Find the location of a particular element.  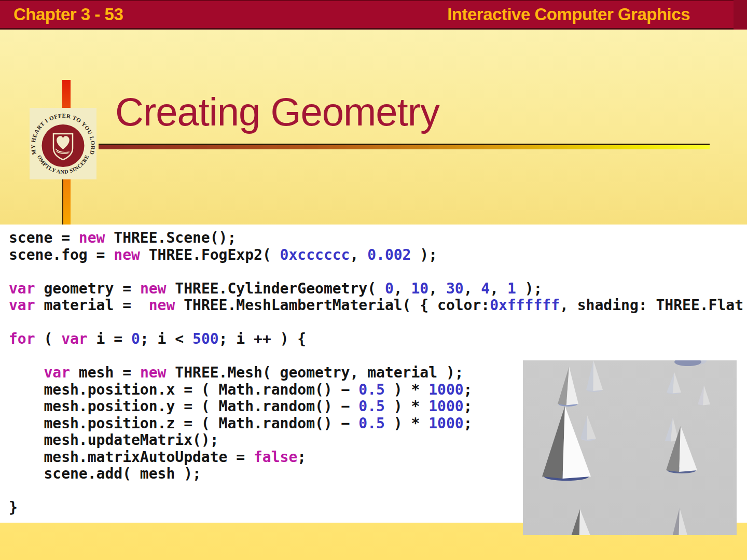

threejs-render-image is located at coordinates (630, 448).